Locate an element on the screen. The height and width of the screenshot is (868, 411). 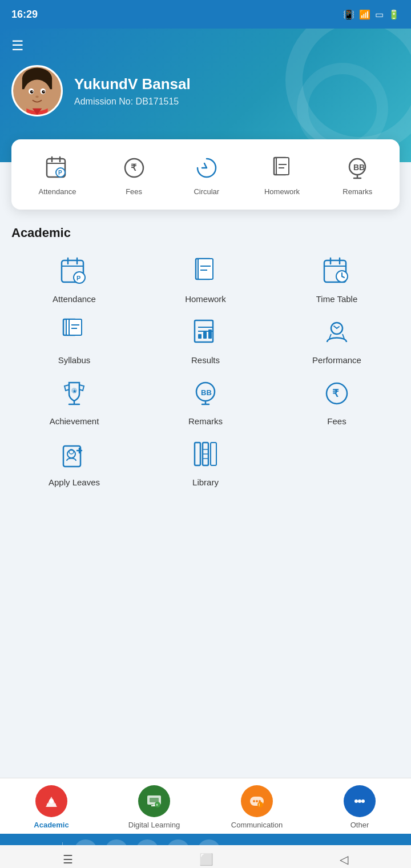
tab-academic: Academic is located at coordinates (51, 807).